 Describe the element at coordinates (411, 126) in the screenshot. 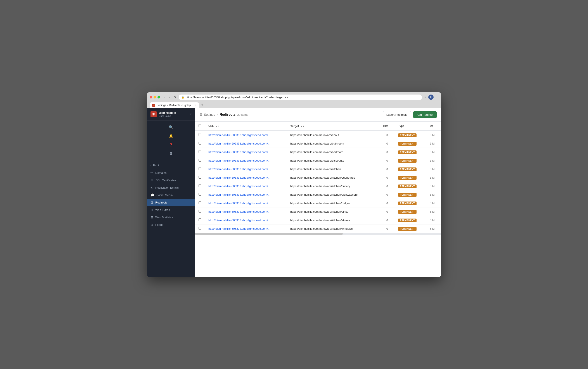

I see `type-column-header: Type` at that location.